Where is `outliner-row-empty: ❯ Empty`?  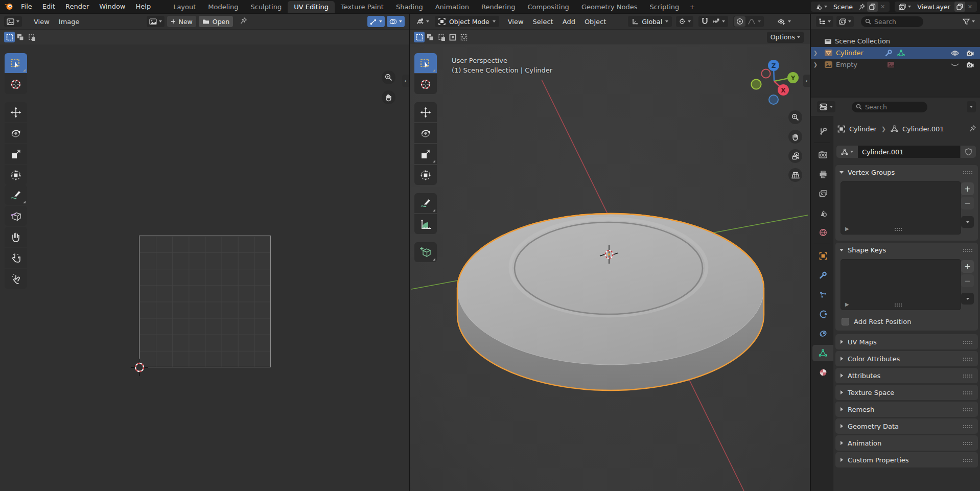 outliner-row-empty: ❯ Empty is located at coordinates (895, 64).